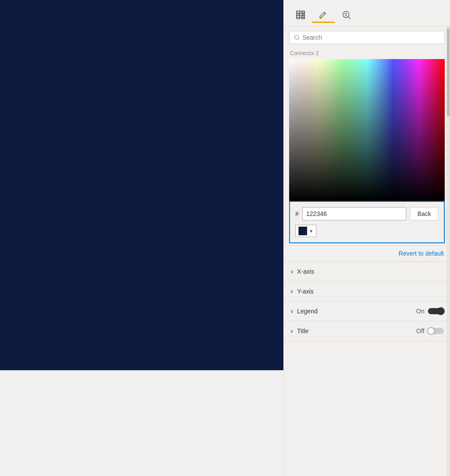 The height and width of the screenshot is (476, 450). Describe the element at coordinates (420, 331) in the screenshot. I see `title-toggle-label: Off` at that location.